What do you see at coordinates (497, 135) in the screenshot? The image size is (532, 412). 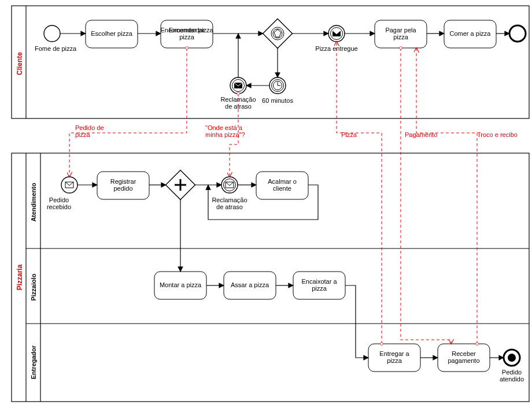 I see `msg-troco-label: Troco e recibo` at bounding box center [497, 135].